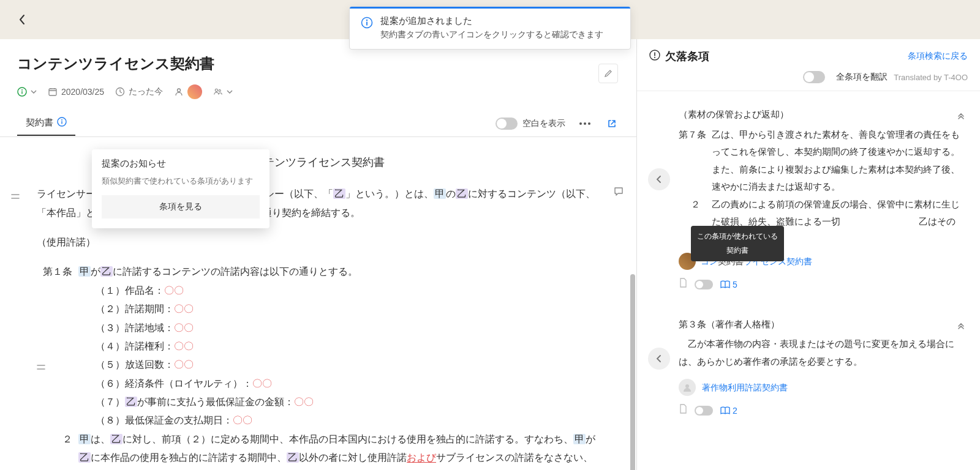 The width and height of the screenshot is (980, 470). What do you see at coordinates (39, 122) in the screenshot?
I see `tab-label: 契約書` at bounding box center [39, 122].